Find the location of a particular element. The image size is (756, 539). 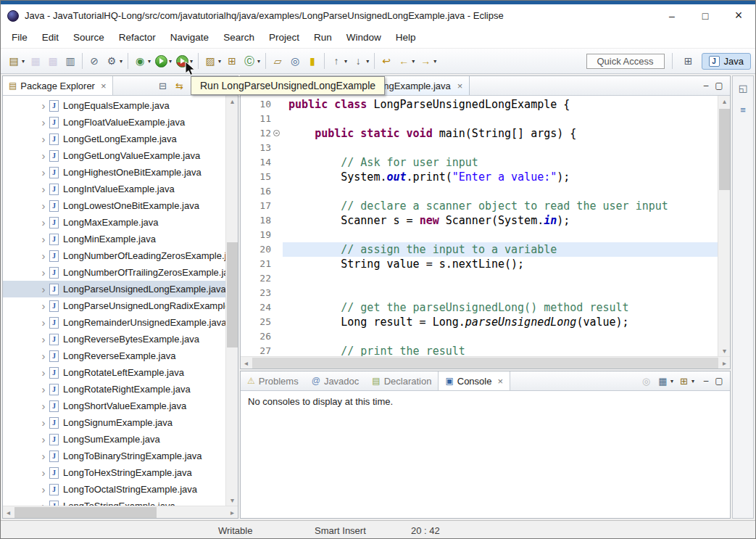

run-dropdown-icon: ▾ is located at coordinates (170, 61).